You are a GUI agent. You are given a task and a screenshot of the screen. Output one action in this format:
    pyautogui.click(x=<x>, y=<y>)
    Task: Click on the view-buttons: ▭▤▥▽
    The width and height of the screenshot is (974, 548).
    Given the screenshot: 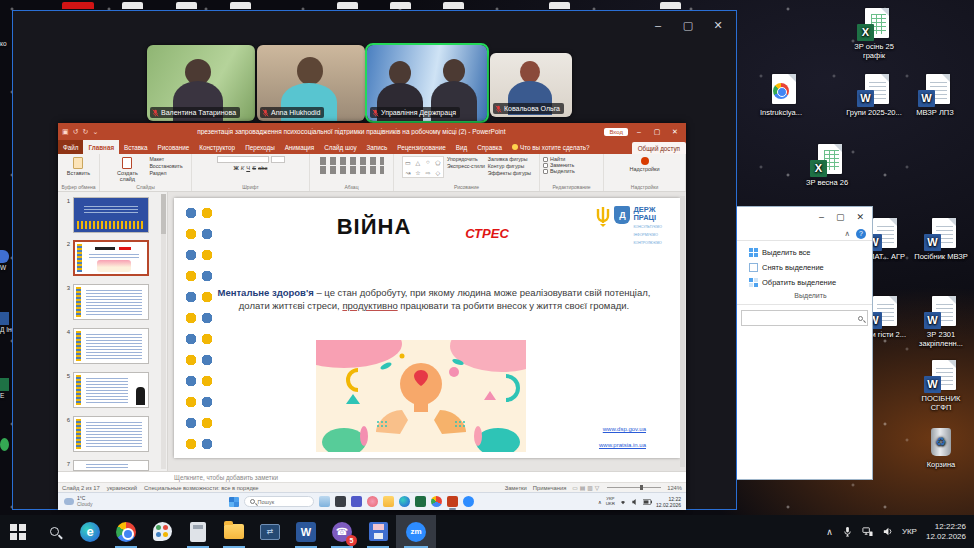 What is the action you would take?
    pyautogui.click(x=586, y=488)
    